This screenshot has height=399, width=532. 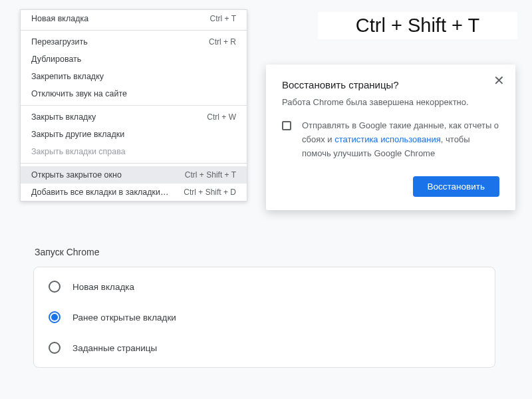 I want to click on usage-stats-row: Отправлять в Google такие данные, как от…, so click(x=391, y=140).